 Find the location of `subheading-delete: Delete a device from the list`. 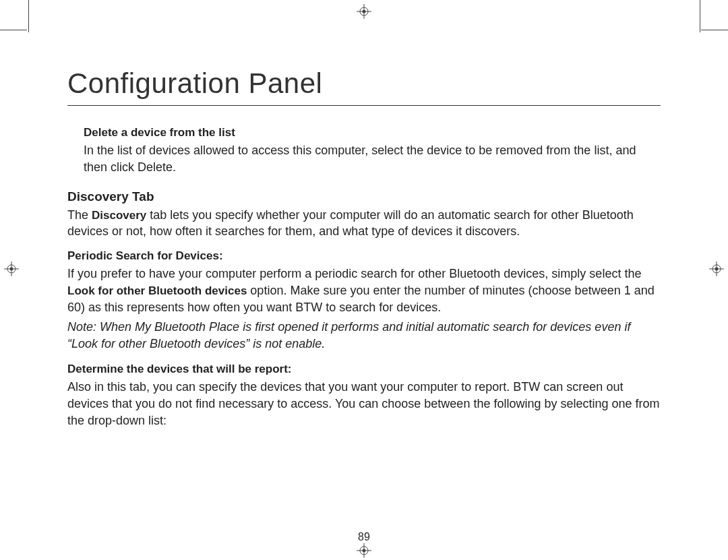

subheading-delete: Delete a device from the list is located at coordinates (372, 133).